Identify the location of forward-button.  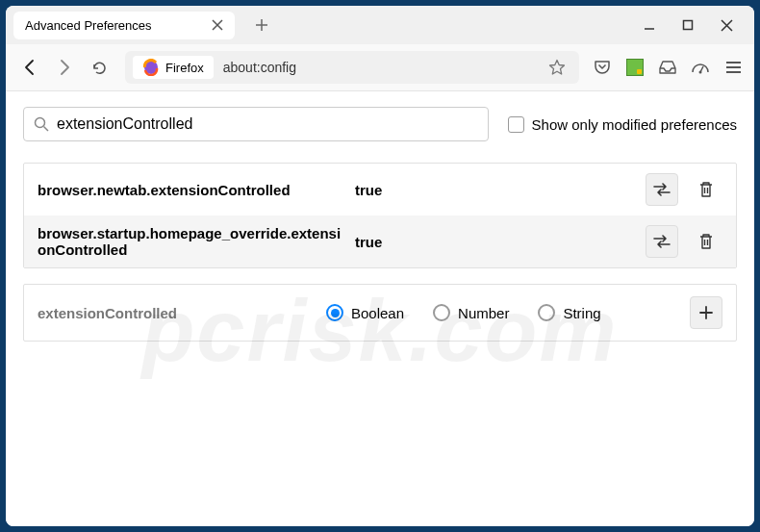
(64, 67).